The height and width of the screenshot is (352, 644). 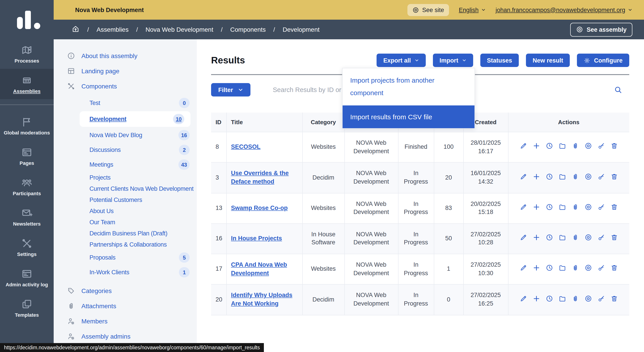 What do you see at coordinates (246, 147) in the screenshot?
I see `result-title-link: SECOSOL` at bounding box center [246, 147].